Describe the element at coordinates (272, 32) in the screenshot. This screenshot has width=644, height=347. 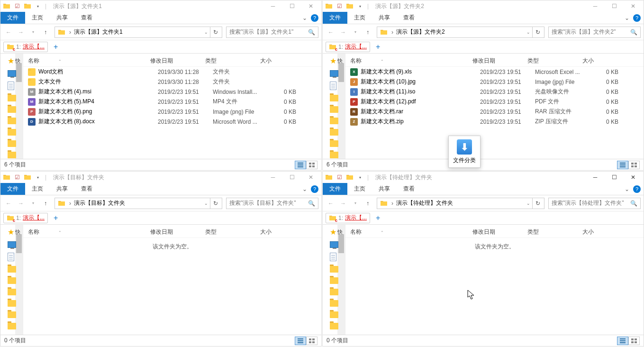
I see `search-input: 搜索"演示【源】文件夹1" 🔍` at that location.